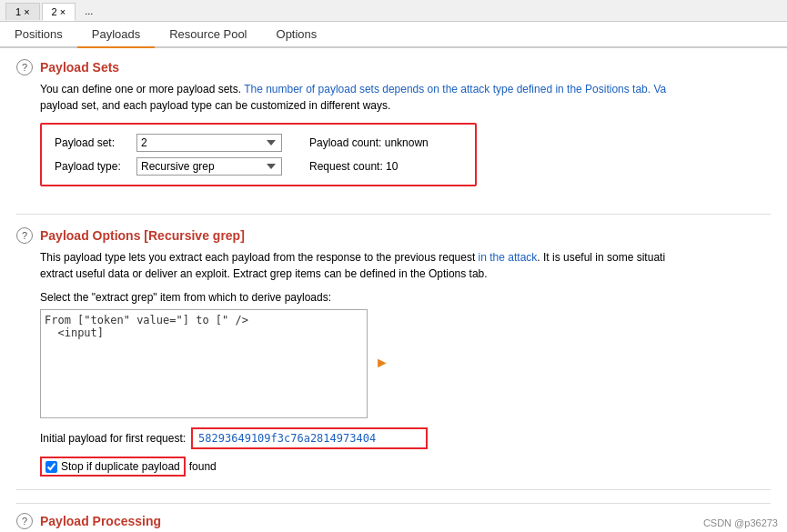 This screenshot has width=787, height=532. Describe the element at coordinates (113, 467) in the screenshot. I see `stop-duplicate-checkbox-wrapper: Stop if duplicate payload` at that location.